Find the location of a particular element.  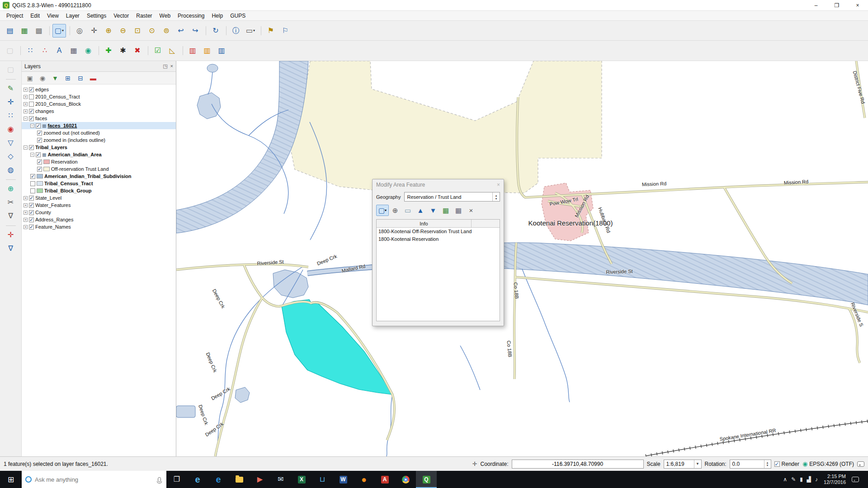

layer-tribal-census-tract: Tribal_Census_Tract is located at coordinates (99, 183).